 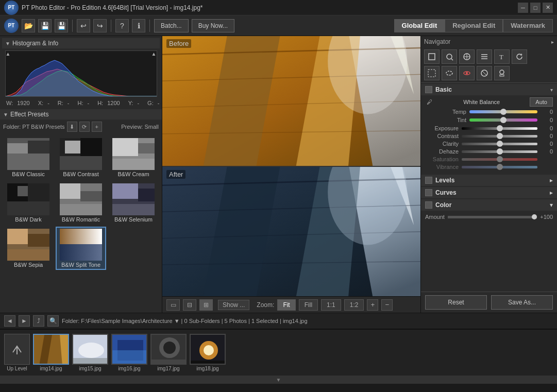 What do you see at coordinates (81, 174) in the screenshot?
I see `preset-label-bw-contrast: B&W Contrast` at bounding box center [81, 174].